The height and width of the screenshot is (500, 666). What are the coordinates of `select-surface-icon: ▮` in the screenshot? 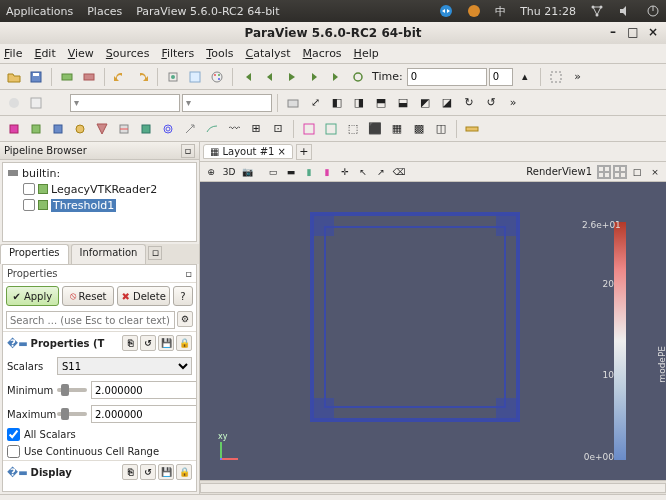 It's located at (309, 172).